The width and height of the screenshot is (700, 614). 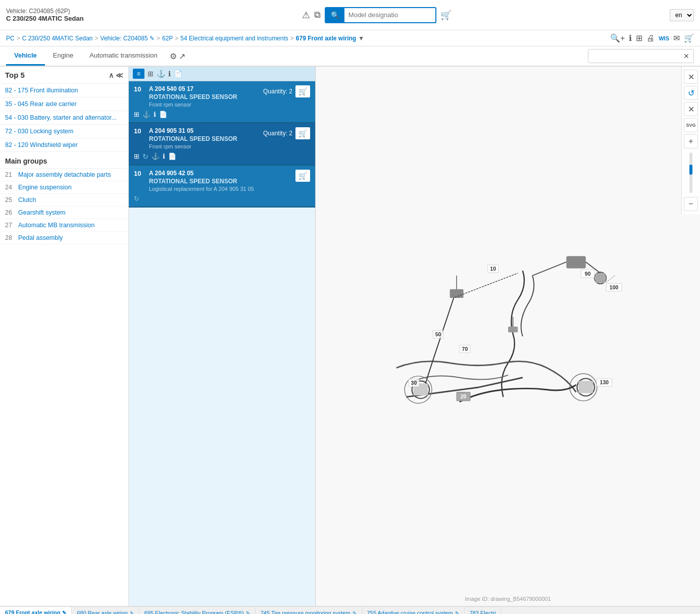 What do you see at coordinates (350, 610) in the screenshot?
I see `thumbnail-tabs: 679 Front axle wiring ✎ 680 Rear axle wi…` at bounding box center [350, 610].